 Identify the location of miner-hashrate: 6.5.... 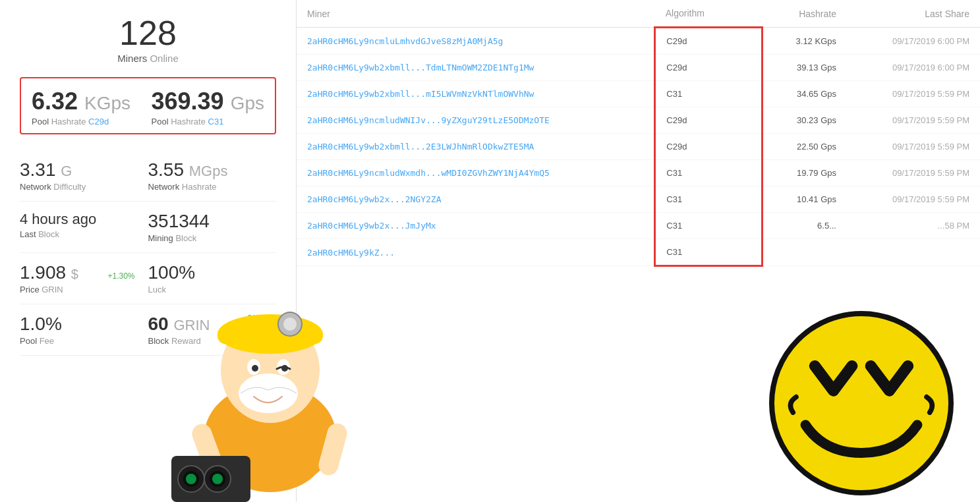
(804, 226).